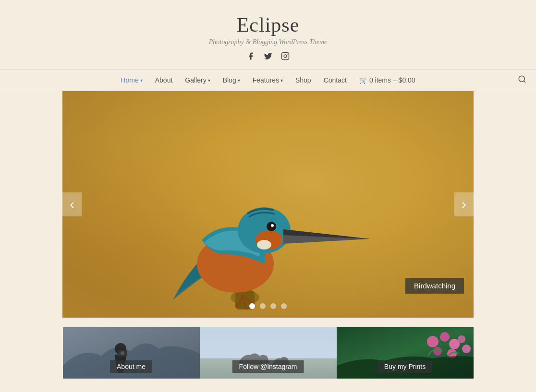  I want to click on nav-item-contact: Contact, so click(335, 80).